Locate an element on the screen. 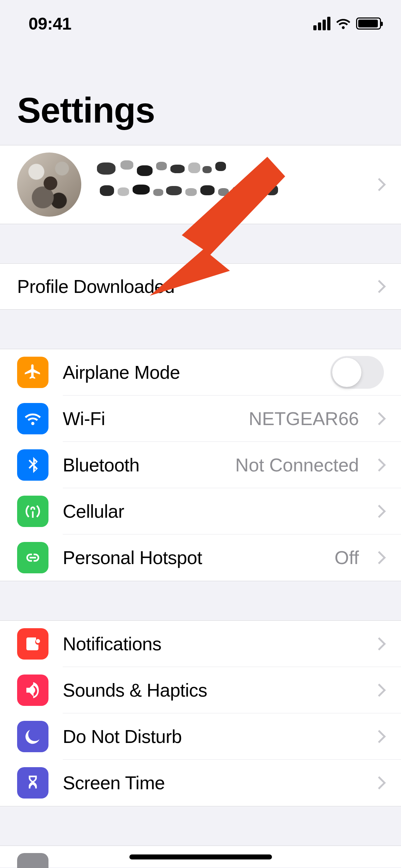 The image size is (401, 868). hotspot-label: Personal Hotspot is located at coordinates (199, 558).